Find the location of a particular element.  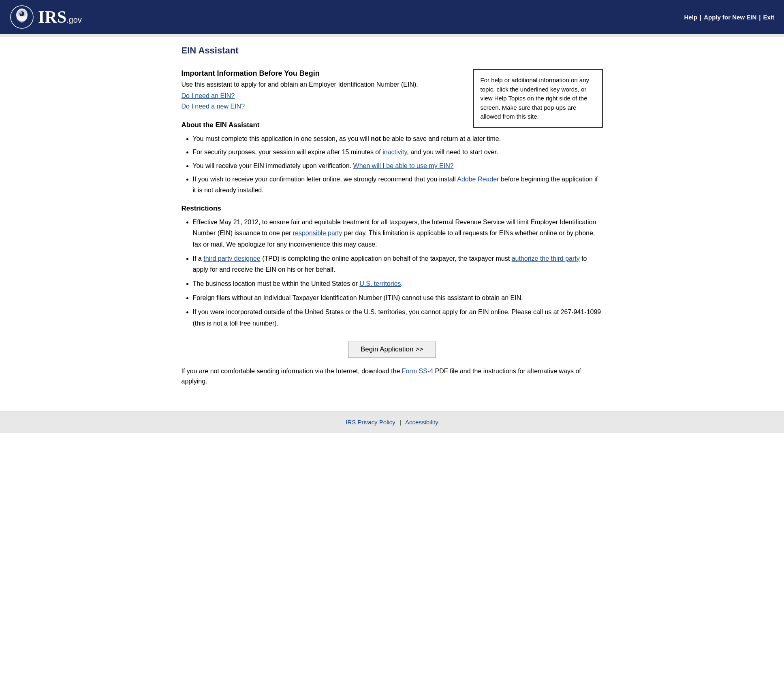

restrictions-heading: Restrictions is located at coordinates (392, 209).